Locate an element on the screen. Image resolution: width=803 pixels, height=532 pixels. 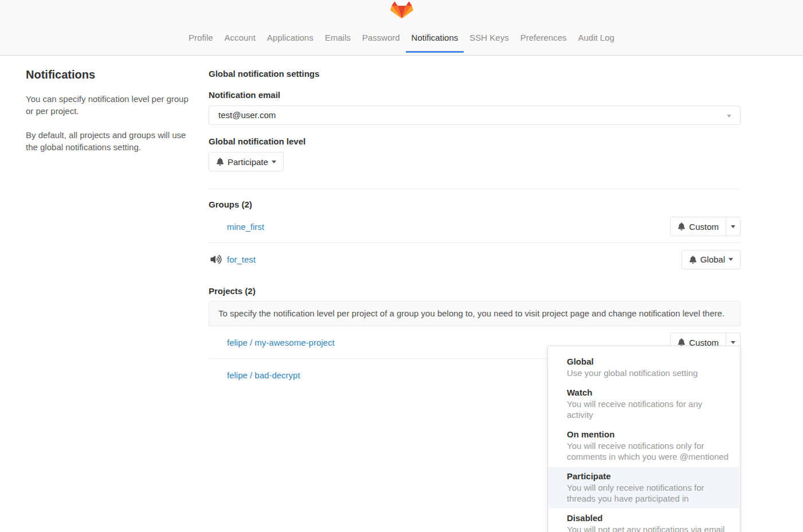
groups-title: Groups (2) is located at coordinates (475, 204).